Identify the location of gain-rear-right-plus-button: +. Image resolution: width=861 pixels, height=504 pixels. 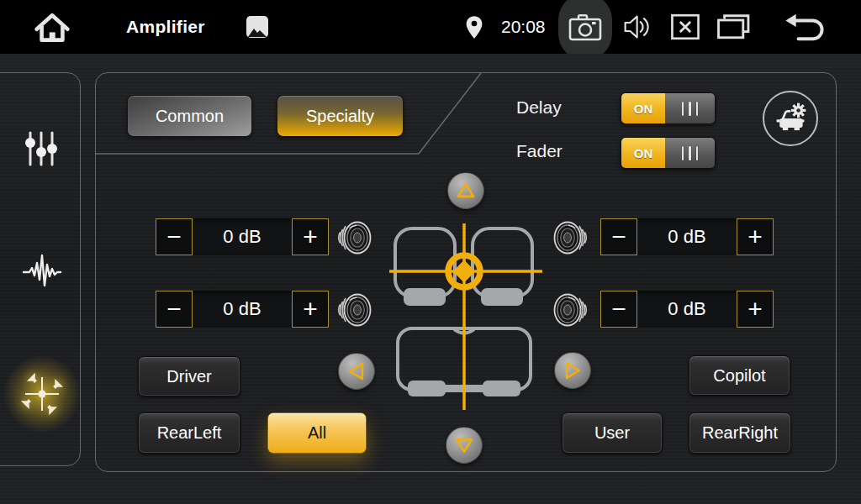
(755, 309).